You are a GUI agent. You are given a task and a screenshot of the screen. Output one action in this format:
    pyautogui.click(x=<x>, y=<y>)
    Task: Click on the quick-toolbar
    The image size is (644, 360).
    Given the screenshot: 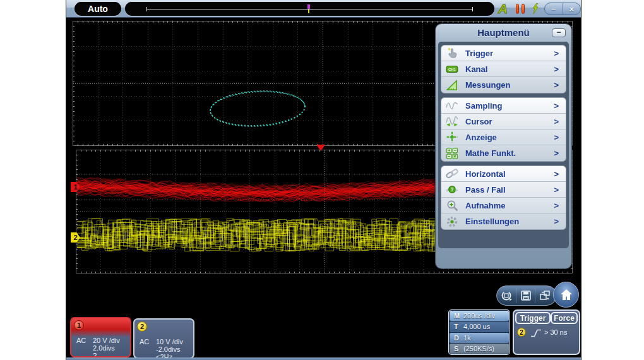 What is the action you would take?
    pyautogui.click(x=527, y=296)
    